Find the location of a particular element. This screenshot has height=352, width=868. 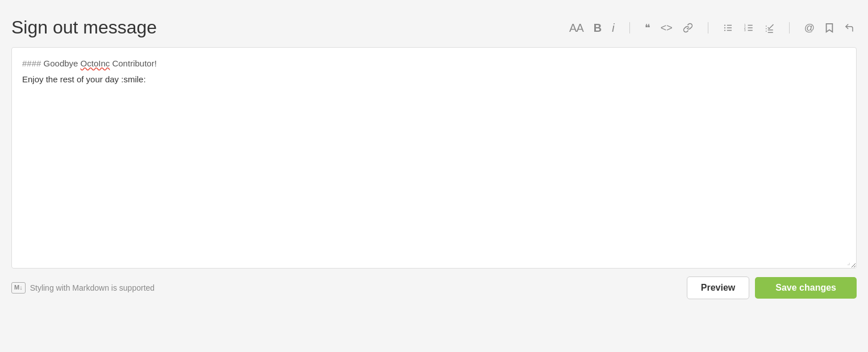

toolbar-group-lists: 1 2 3 is located at coordinates (749, 28).